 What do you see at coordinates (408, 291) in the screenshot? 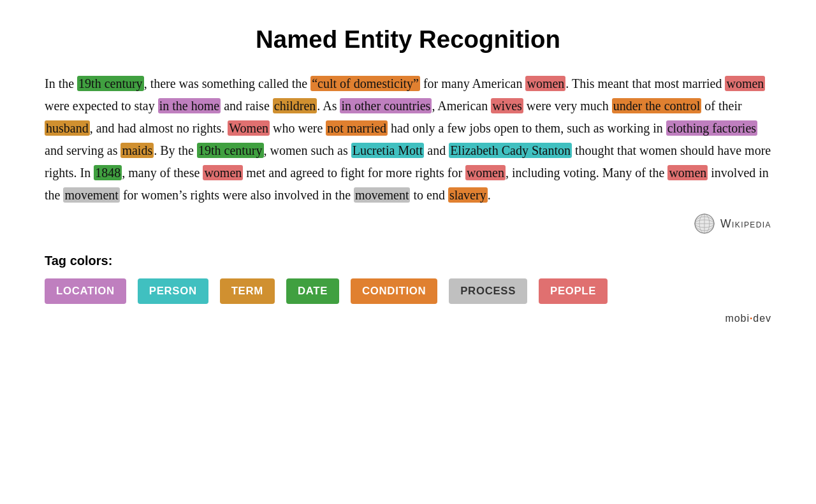
I see `tag-color-list: LOCATIONPERSONTERMDATECONDITIONPROCESSPE…` at bounding box center [408, 291].